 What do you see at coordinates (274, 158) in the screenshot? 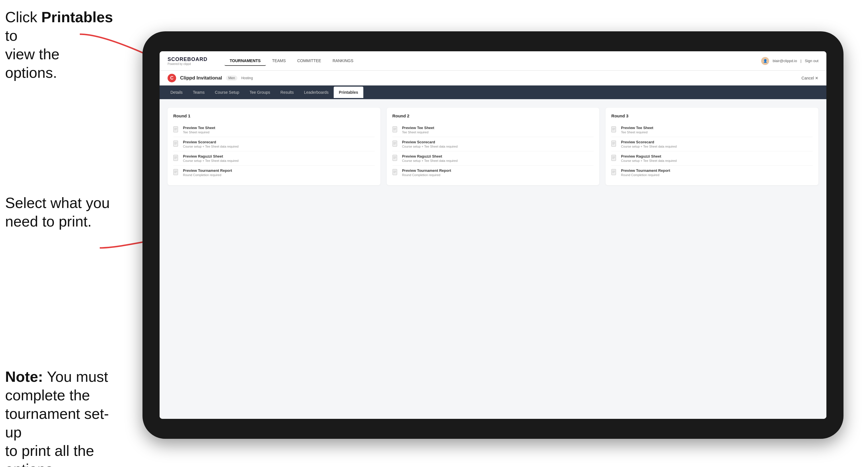
I see `print-item-r1-2: Preview Raguzzi Sheet Course setup + Tee…` at bounding box center [274, 158].